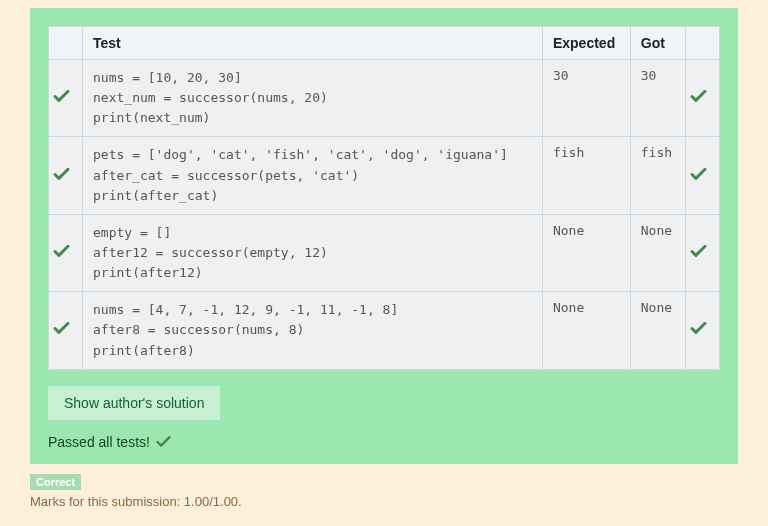 The width and height of the screenshot is (768, 526). What do you see at coordinates (384, 252) in the screenshot?
I see `table-row: empty = [] after12 = successor(empty, 12…` at bounding box center [384, 252].